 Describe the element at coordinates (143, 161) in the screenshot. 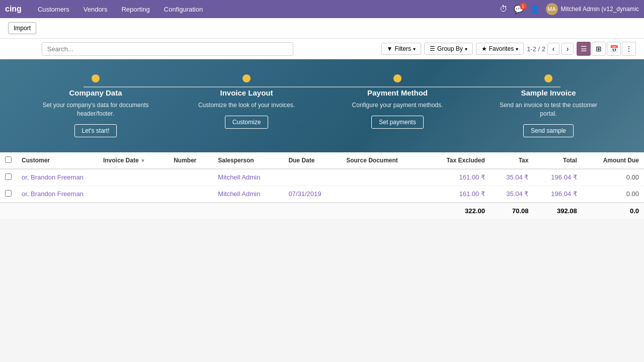

I see `invoice-date-sort-icon: ▼` at that location.